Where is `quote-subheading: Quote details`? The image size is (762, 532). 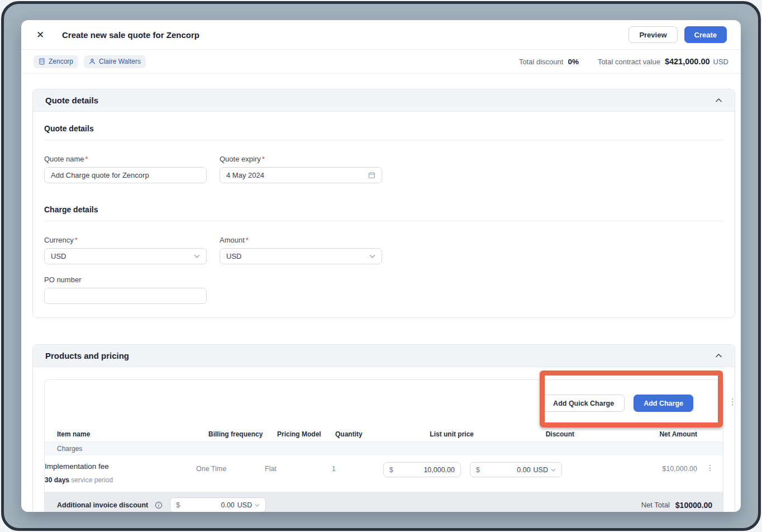 quote-subheading: Quote details is located at coordinates (384, 132).